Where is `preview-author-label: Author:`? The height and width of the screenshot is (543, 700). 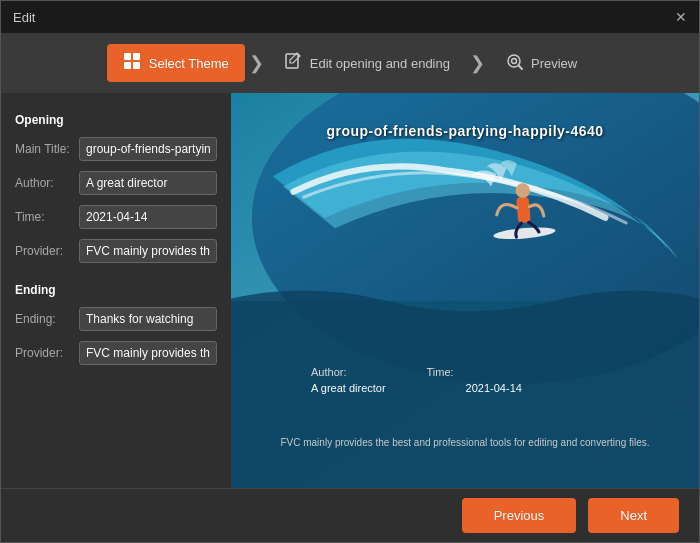 preview-author-label: Author: is located at coordinates (328, 372).